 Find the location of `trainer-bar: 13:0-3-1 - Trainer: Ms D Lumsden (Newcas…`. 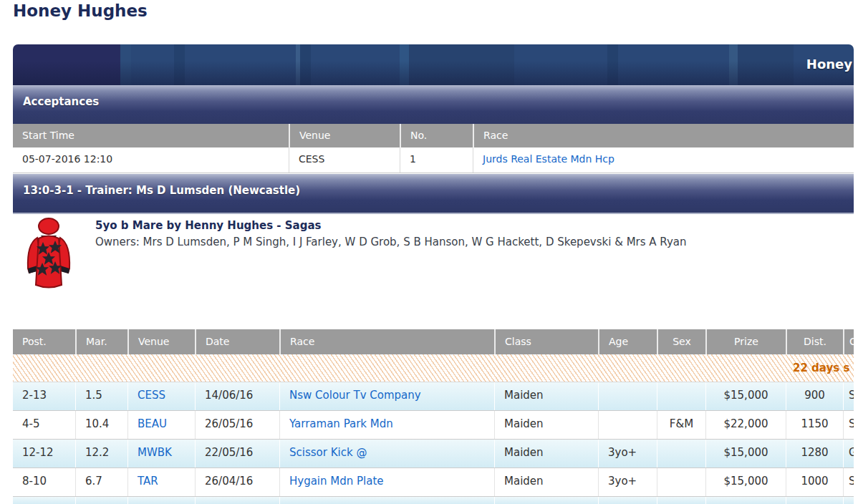

trainer-bar: 13:0-3-1 - Trainer: Ms D Lumsden (Newcas… is located at coordinates (433, 194).